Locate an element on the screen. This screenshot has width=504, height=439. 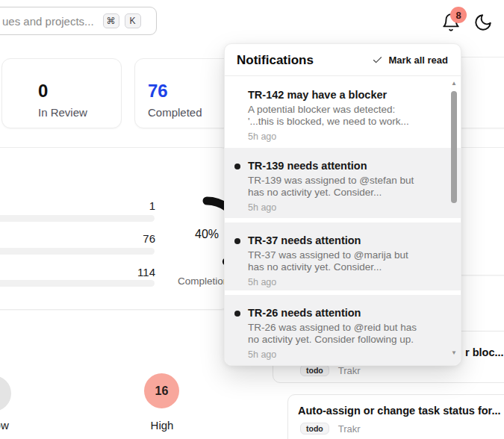
bar-value-3: 114 is located at coordinates (133, 272).